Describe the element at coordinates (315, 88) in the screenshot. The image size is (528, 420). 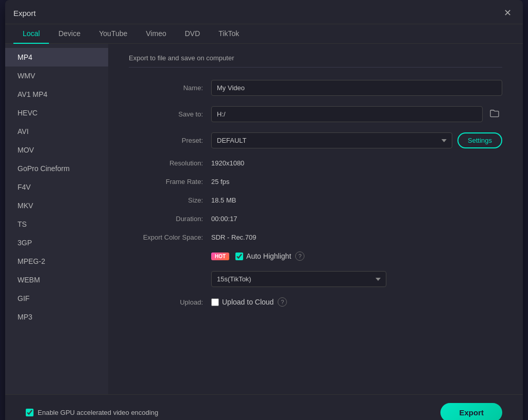
I see `name-row: Name:` at that location.